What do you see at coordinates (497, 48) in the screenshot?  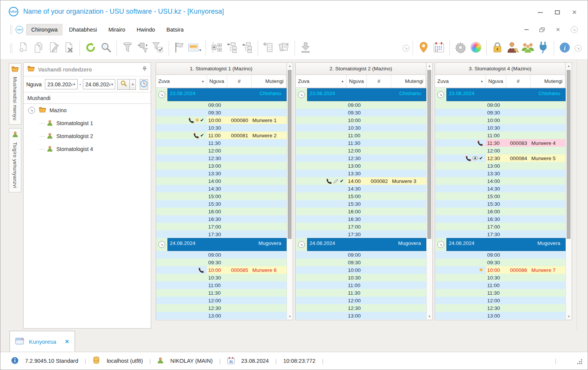 I see `lock-button` at bounding box center [497, 48].